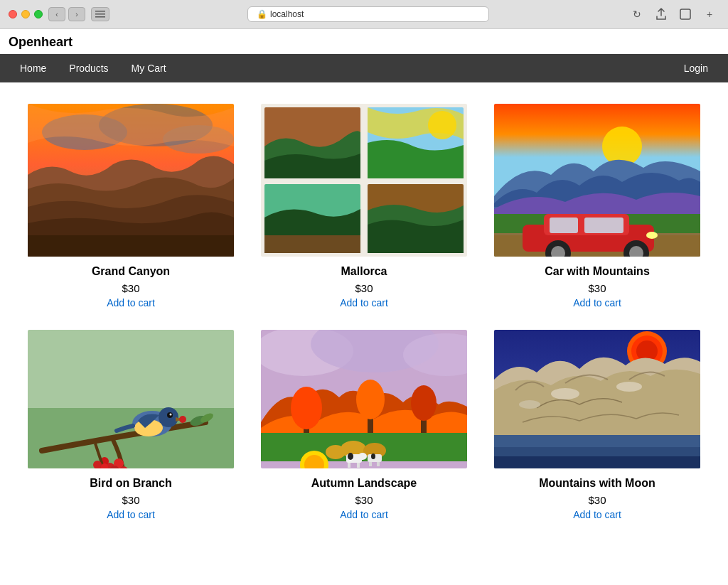 This screenshot has width=728, height=585. Describe the element at coordinates (131, 429) in the screenshot. I see `product-card-bird: Bird on Branch $30 Add to cart` at that location.